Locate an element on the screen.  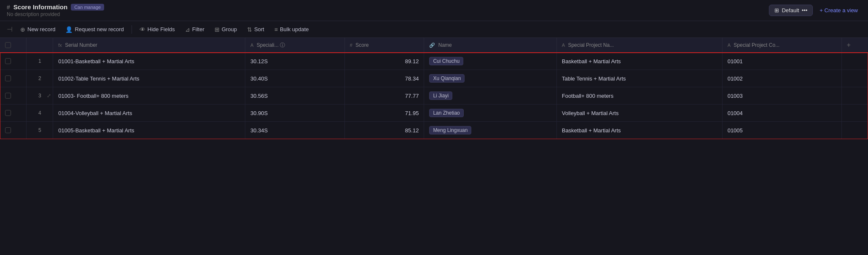
row-number-cell: 1 is located at coordinates (40, 62).